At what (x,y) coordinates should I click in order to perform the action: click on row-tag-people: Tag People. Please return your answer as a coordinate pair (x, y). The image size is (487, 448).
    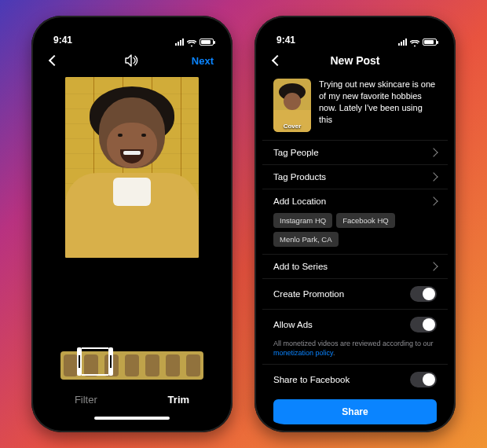
    Looking at the image, I should click on (355, 152).